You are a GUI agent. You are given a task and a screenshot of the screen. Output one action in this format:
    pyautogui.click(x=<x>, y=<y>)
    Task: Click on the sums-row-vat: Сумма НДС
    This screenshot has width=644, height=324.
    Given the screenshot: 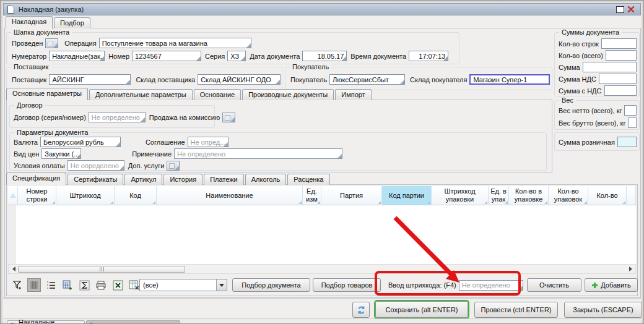 What is the action you would take?
    pyautogui.click(x=596, y=79)
    